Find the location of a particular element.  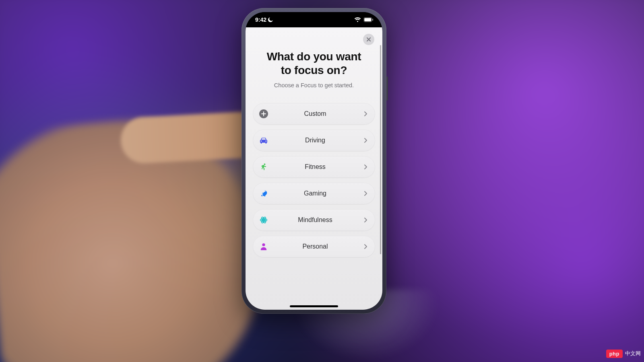

focus-option-mindfulness: Mindfulness is located at coordinates (314, 220).